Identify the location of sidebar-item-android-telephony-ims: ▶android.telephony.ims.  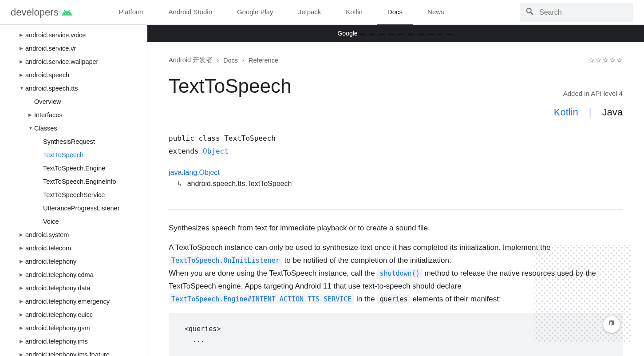
(74, 341).